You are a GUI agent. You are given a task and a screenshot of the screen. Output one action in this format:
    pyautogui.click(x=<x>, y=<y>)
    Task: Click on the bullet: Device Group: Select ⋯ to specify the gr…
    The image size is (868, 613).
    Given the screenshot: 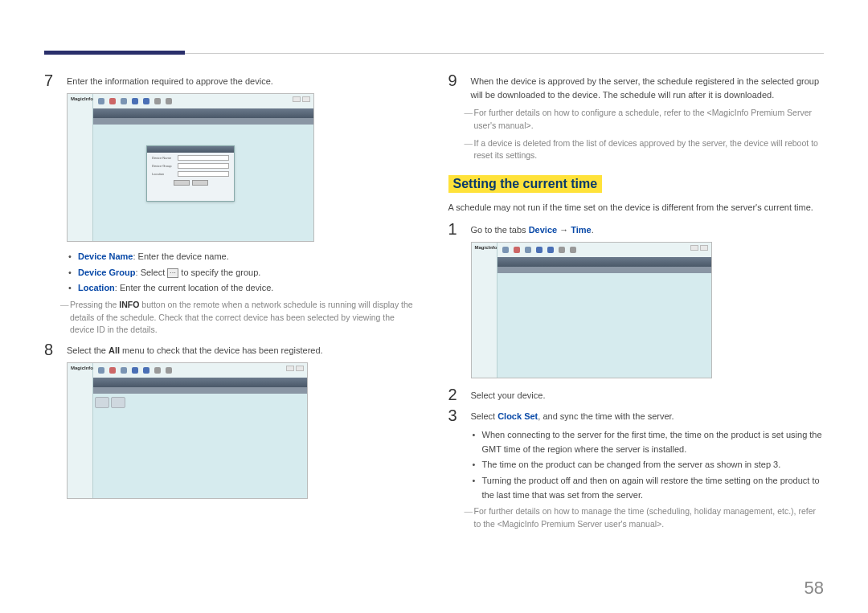 What is the action you would take?
    pyautogui.click(x=244, y=273)
    